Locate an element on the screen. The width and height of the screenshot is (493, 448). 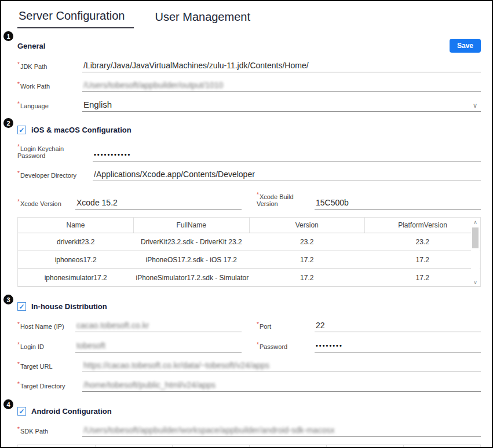
field-work-path: Work Path /Users/tobesoft/appbuilder/out… is located at coordinates (249, 86).